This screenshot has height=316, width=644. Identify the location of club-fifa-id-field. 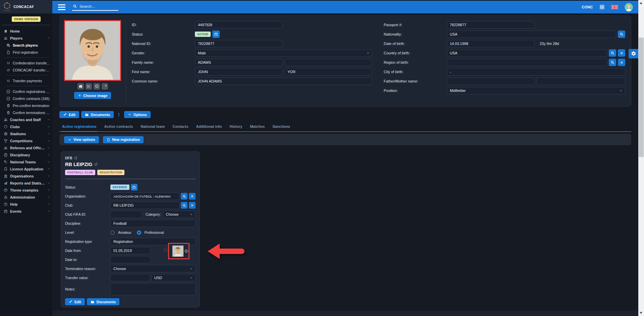
(126, 214).